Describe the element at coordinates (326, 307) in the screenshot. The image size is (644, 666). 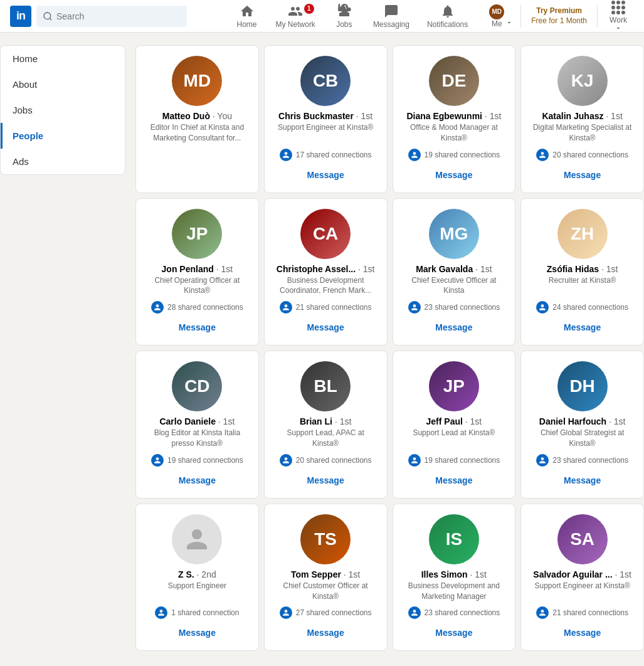
I see `shared-connections: 21 shared connections` at that location.